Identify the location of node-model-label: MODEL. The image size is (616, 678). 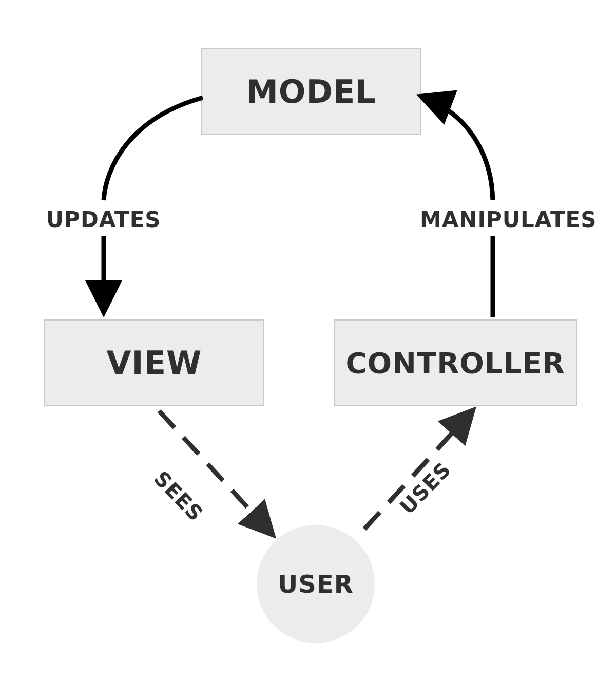
(311, 91).